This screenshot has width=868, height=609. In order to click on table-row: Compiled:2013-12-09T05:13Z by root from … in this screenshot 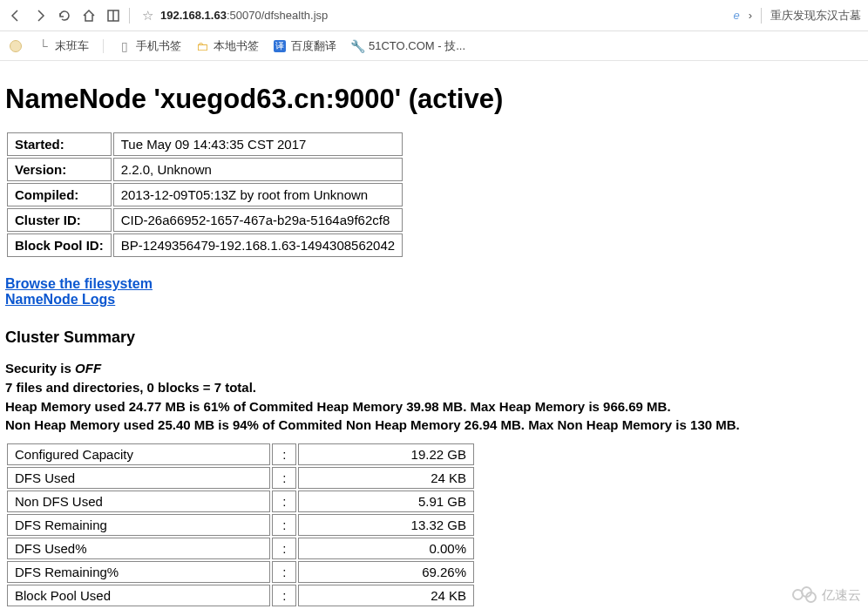, I will do `click(205, 195)`.